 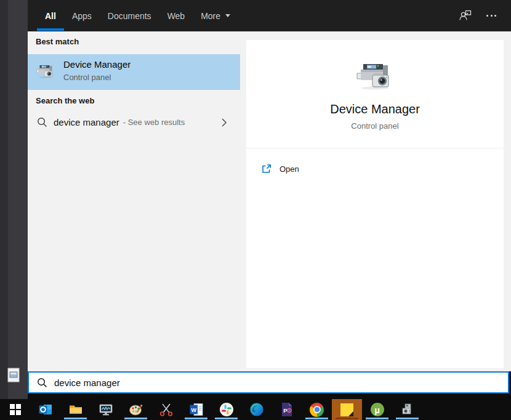 What do you see at coordinates (267, 169) in the screenshot?
I see `open-external-icon` at bounding box center [267, 169].